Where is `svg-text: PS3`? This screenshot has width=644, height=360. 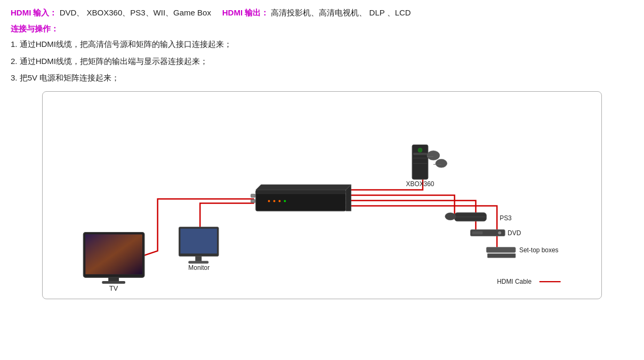 svg-text: PS3 is located at coordinates (505, 218).